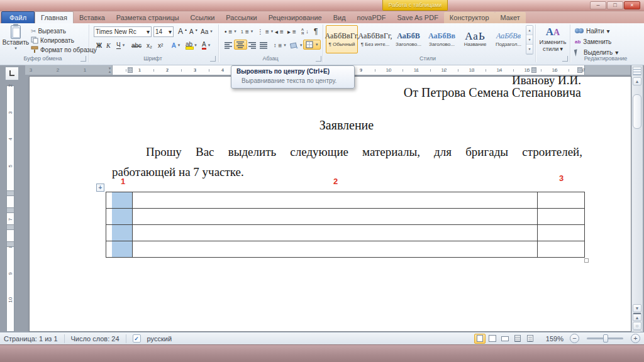 The image size is (644, 362). Describe the element at coordinates (316, 31) in the screenshot. I see `show-paragraph-marks-button: ¶` at that location.